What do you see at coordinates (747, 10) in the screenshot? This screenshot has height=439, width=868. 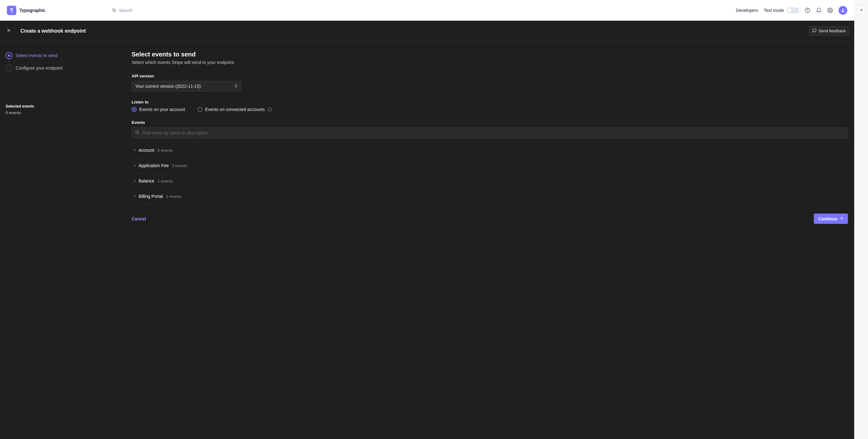 I see `developers-link: Developers` at bounding box center [747, 10].